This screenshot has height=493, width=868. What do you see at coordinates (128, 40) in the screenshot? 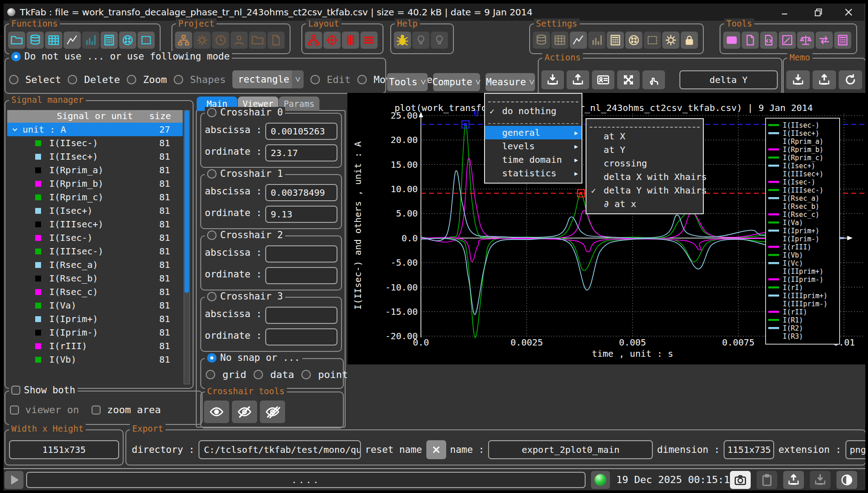
I see `palette-button` at bounding box center [128, 40].